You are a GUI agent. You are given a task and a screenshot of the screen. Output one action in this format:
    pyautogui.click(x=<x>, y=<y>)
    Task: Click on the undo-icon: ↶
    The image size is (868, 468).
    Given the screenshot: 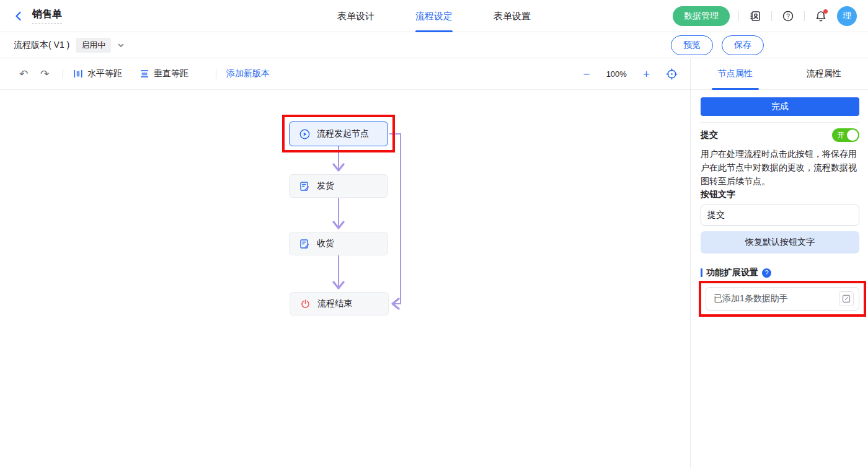 What is the action you would take?
    pyautogui.click(x=24, y=74)
    